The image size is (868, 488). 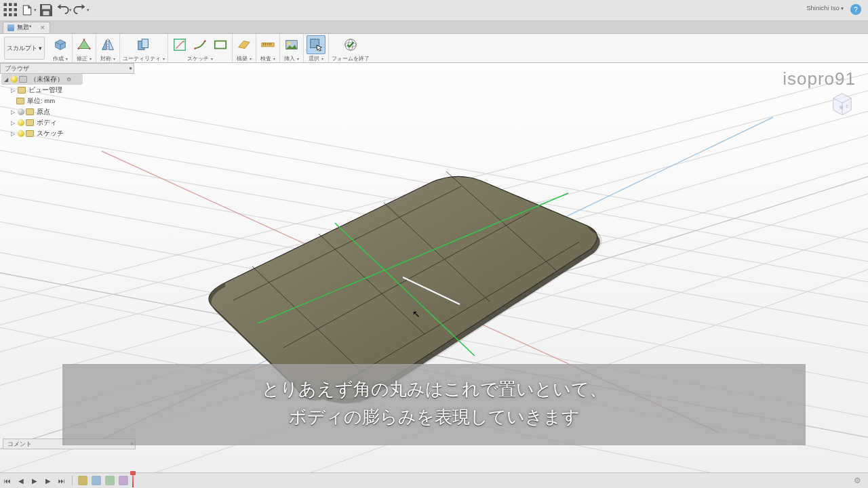 What do you see at coordinates (434, 27) in the screenshot?
I see `document-tab-strip: 無題* ✕` at bounding box center [434, 27].